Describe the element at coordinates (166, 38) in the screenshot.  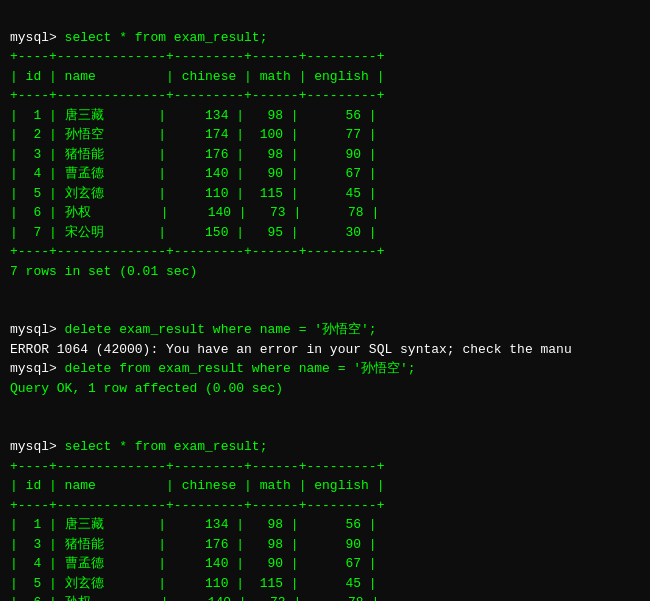
I see `cmd-1: select * from exam_result;` at that location.